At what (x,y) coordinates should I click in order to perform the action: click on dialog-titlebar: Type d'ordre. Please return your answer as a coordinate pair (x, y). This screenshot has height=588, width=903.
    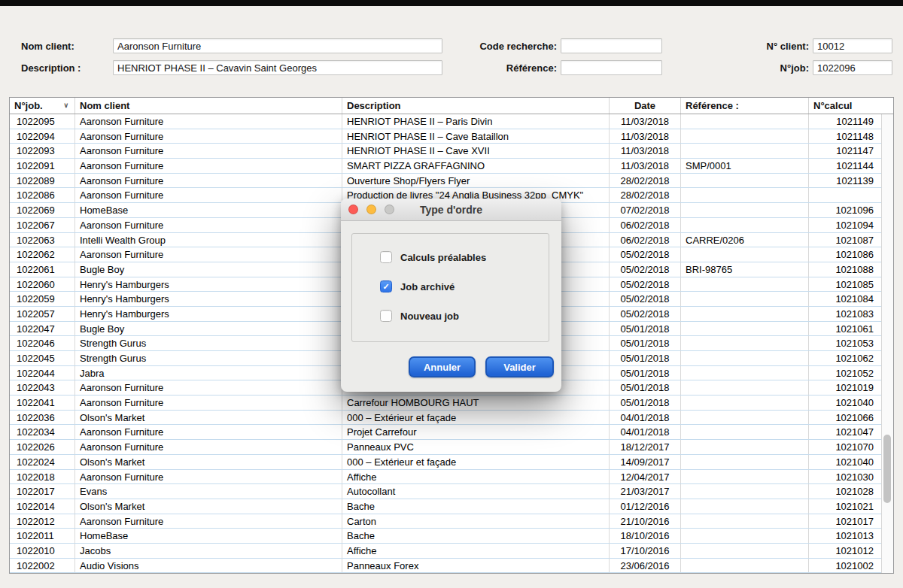
    Looking at the image, I should click on (451, 210).